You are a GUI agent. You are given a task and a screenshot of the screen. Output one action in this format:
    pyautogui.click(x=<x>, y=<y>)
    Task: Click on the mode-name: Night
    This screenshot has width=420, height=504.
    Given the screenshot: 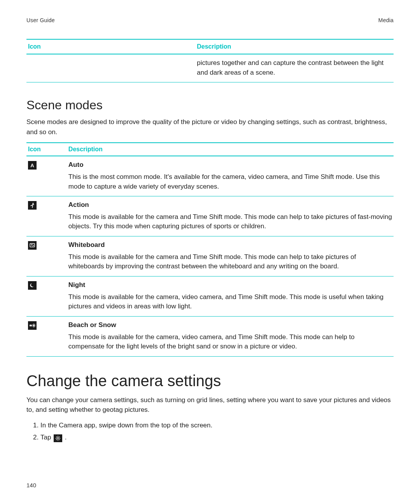 What is the action you would take?
    pyautogui.click(x=230, y=285)
    